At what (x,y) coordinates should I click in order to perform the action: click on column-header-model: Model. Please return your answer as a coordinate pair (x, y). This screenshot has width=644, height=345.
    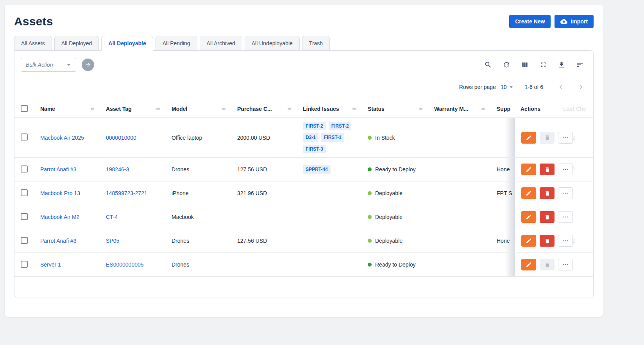
    Looking at the image, I should click on (199, 109).